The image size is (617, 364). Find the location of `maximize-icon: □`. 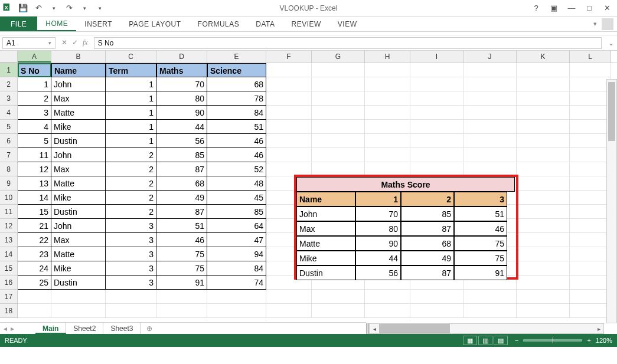

maximize-icon: □ is located at coordinates (589, 8).